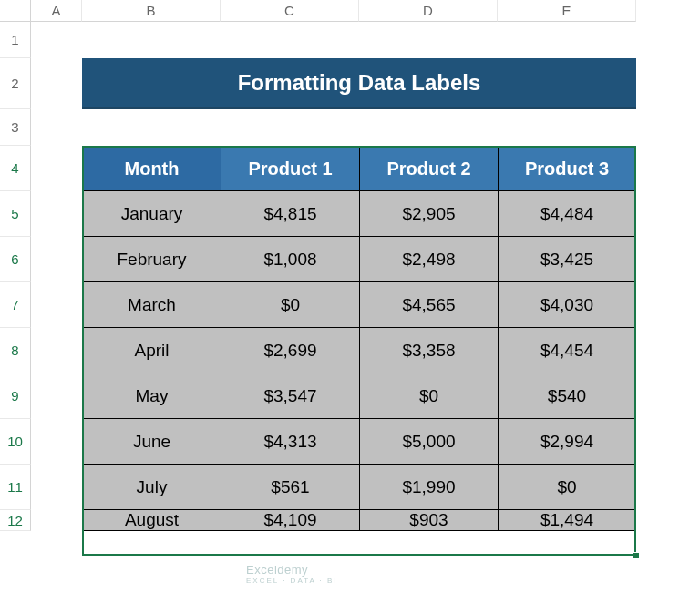 The height and width of the screenshot is (603, 700). I want to click on td-val: $1,494, so click(567, 521).